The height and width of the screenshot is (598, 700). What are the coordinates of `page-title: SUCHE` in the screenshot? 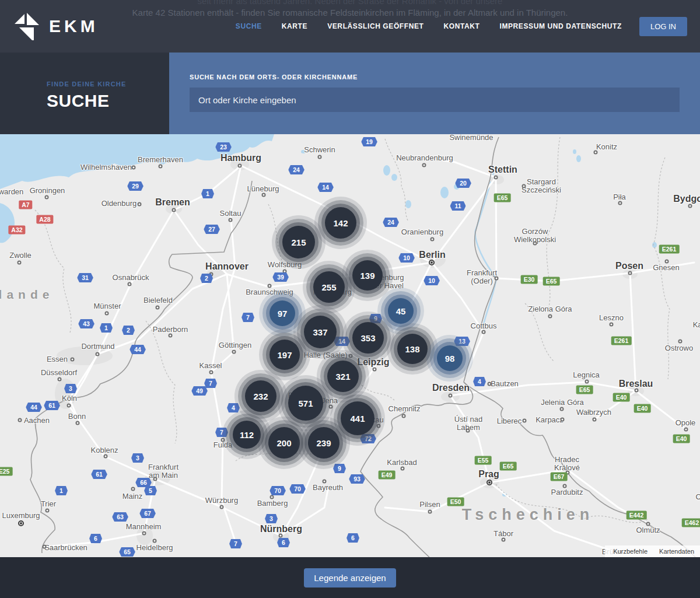 It's located at (108, 101).